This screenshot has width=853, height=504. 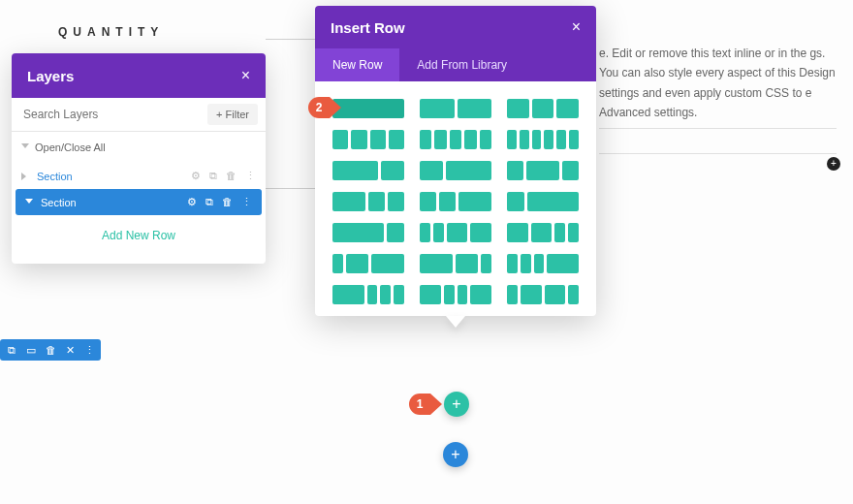 What do you see at coordinates (70, 350) in the screenshot?
I see `toolbar-close-icon: ✕` at bounding box center [70, 350].